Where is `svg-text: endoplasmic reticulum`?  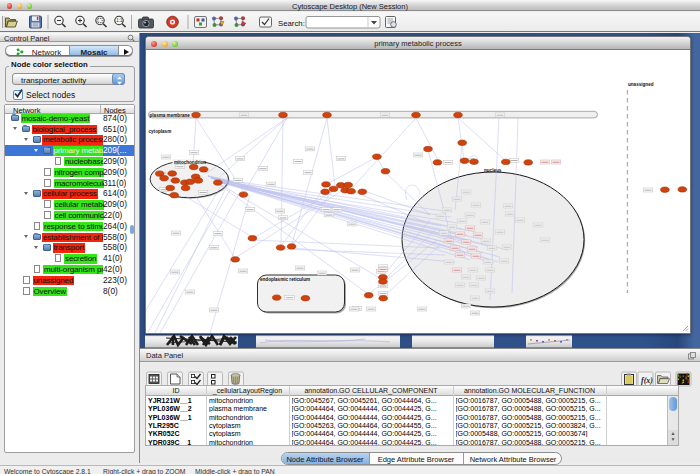
svg-text: endoplasmic reticulum is located at coordinates (285, 280).